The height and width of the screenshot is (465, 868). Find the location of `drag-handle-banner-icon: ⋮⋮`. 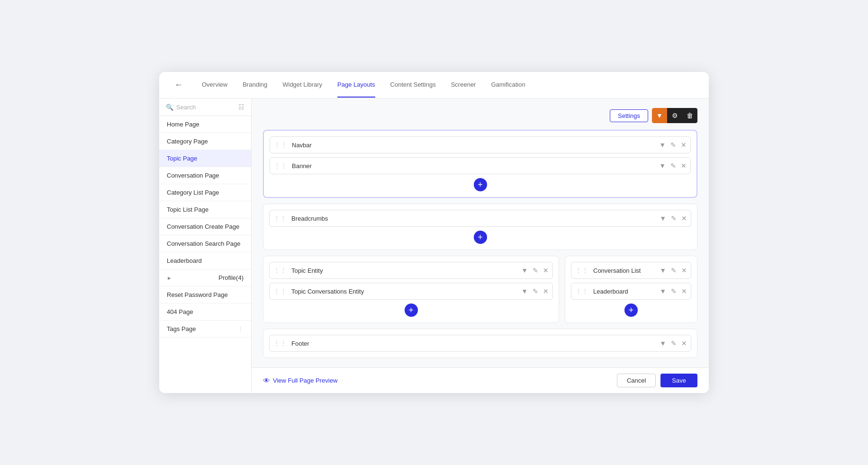

drag-handle-banner-icon: ⋮⋮ is located at coordinates (280, 166).